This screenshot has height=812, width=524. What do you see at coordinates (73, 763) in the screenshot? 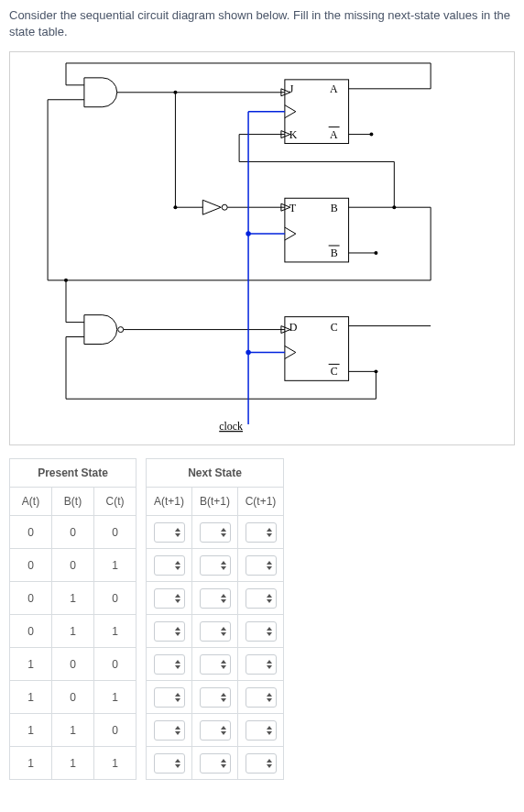
I see `table-row: 111` at bounding box center [73, 763].